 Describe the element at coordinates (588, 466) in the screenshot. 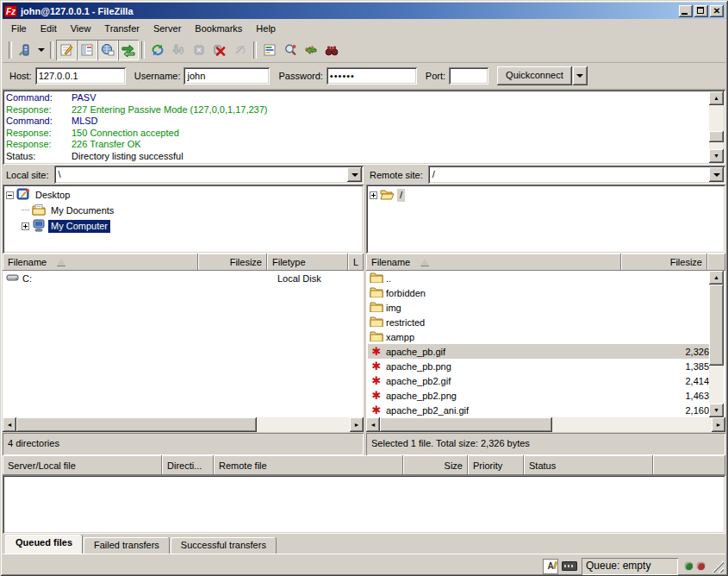

I see `column-header-status: Status` at that location.